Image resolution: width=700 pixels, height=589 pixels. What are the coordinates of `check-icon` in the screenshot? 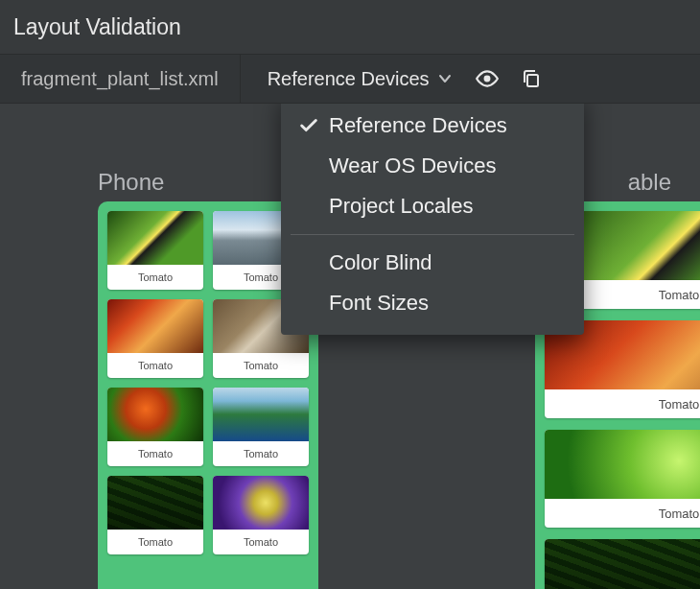 It's located at (314, 126).